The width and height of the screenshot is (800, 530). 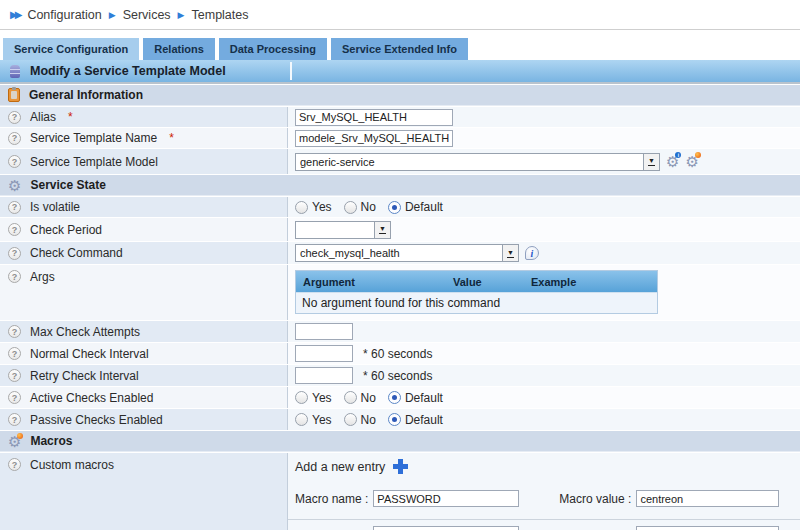 I want to click on macro-entry-username: Macro name : Macro value :, so click(x=544, y=524).